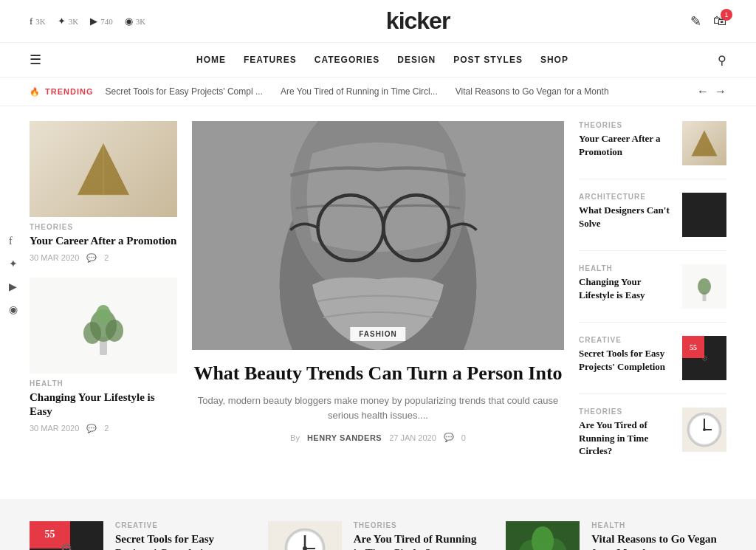 This screenshot has width=756, height=550. I want to click on user-icon: ✎, so click(695, 21).